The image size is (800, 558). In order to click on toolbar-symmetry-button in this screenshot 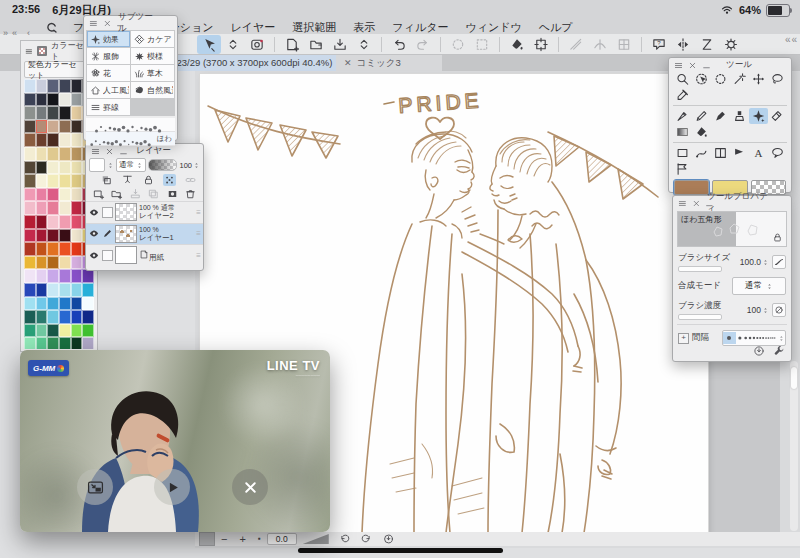, I will do `click(707, 44)`.